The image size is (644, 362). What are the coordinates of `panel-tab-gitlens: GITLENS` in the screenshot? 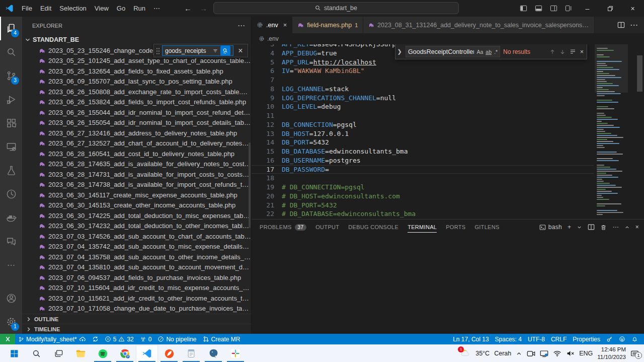 It's located at (487, 227).